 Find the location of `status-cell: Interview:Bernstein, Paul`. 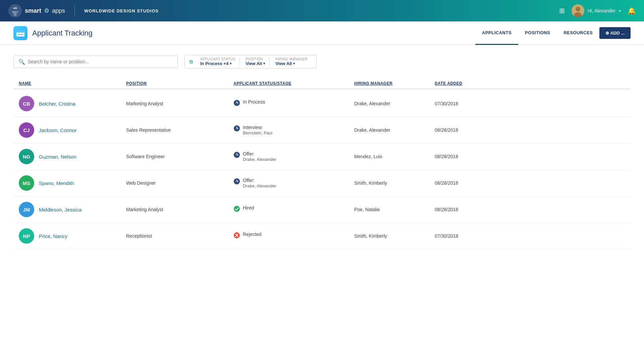

status-cell: Interview:Bernstein, Paul is located at coordinates (294, 130).